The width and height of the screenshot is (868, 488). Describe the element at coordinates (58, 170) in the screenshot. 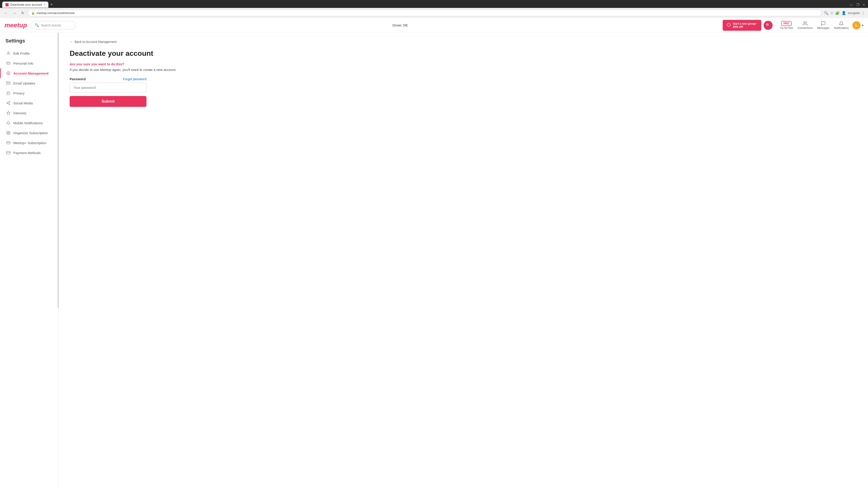

I see `scrollbar-thumb` at that location.